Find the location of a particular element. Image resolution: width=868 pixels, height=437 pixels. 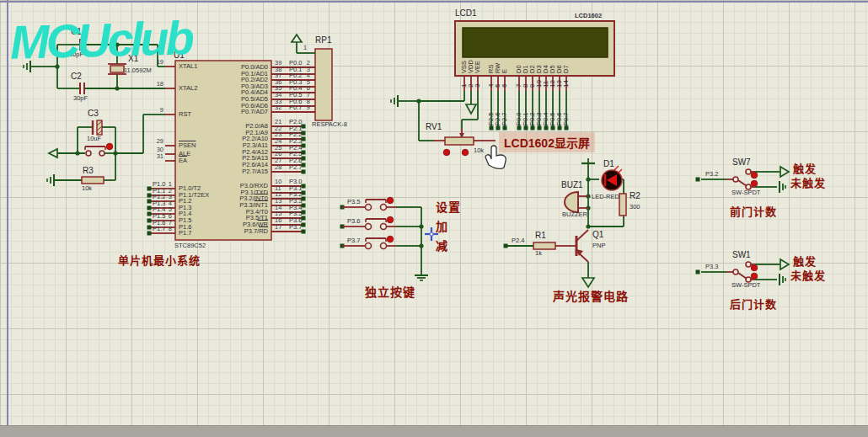

component-ref: SW7 is located at coordinates (742, 163).